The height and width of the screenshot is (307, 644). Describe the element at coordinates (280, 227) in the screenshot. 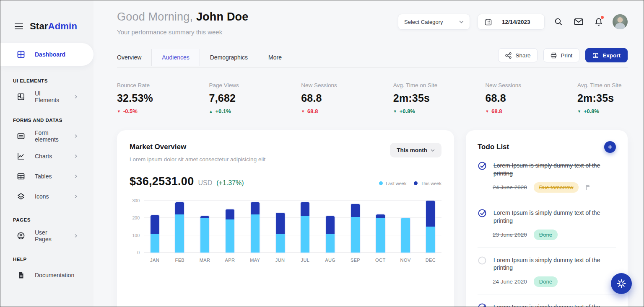

I see `bar-jun` at that location.